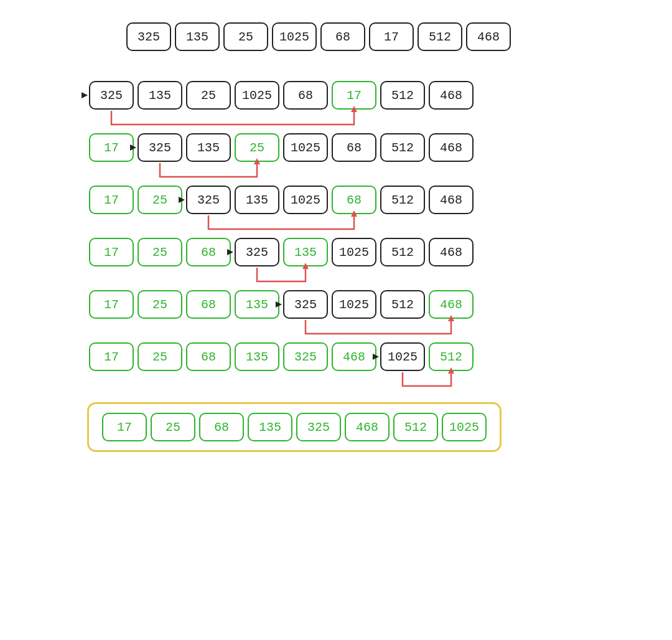 This screenshot has height=640, width=672. What do you see at coordinates (336, 157) in the screenshot?
I see `step-1: 1732513525102568512468` at bounding box center [336, 157].